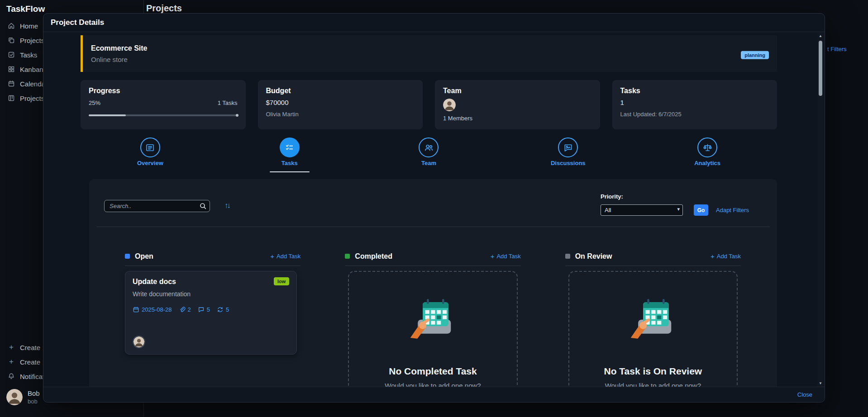 The height and width of the screenshot is (417, 868). Describe the element at coordinates (653, 329) in the screenshot. I see `empty-state-on-review: No Task is On Review Would you like to a…` at that location.